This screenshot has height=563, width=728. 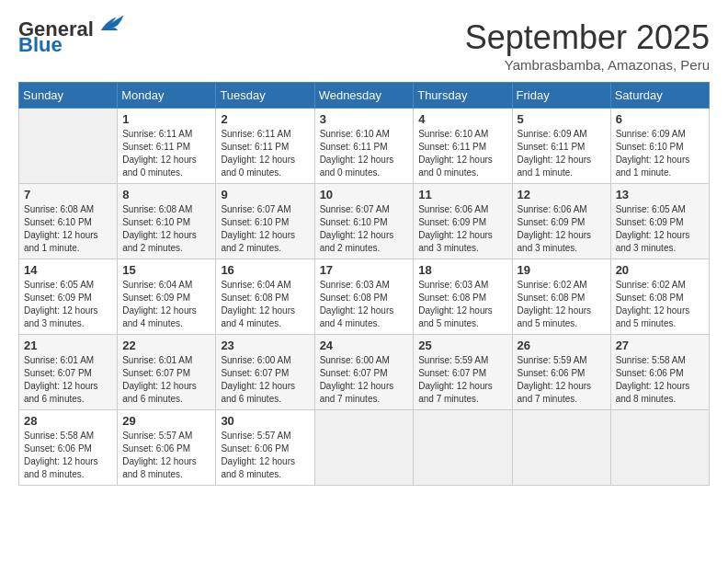 I want to click on location-subtitle: Yambrasbamba, Amazonas, Peru, so click(x=587, y=64).